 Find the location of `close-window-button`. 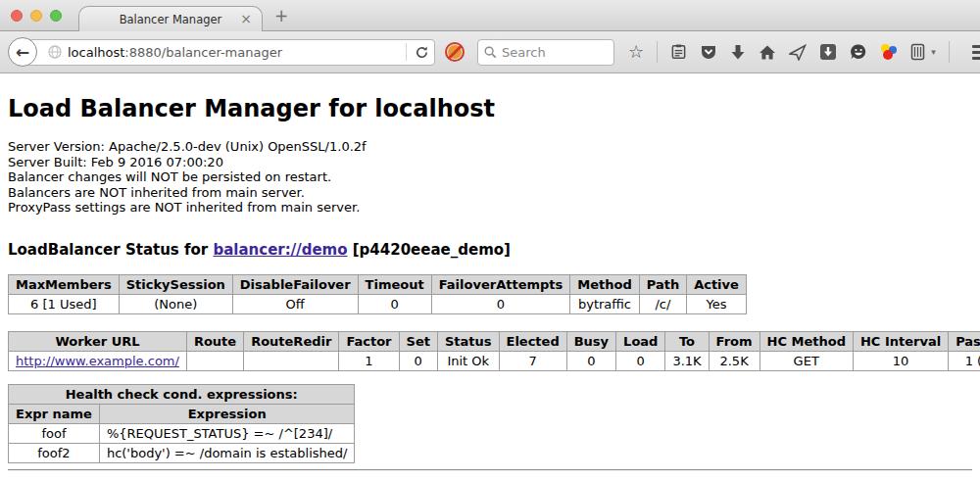

close-window-button is located at coordinates (17, 16).